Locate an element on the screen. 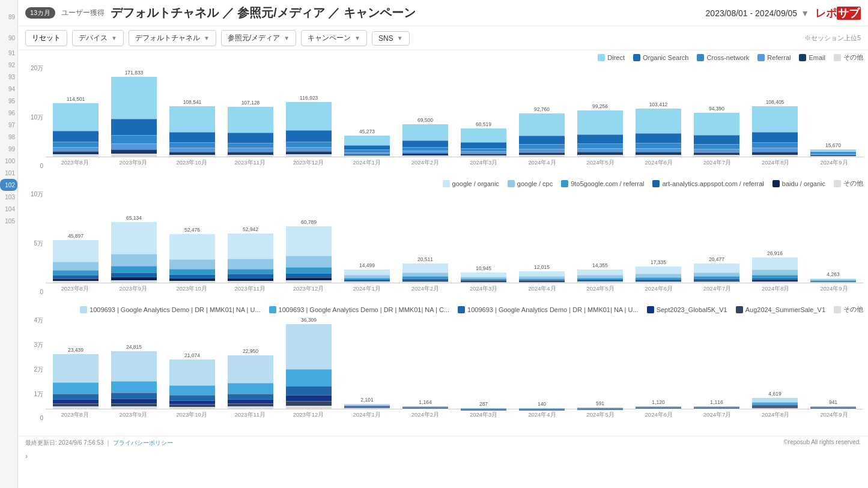 Image resolution: width=868 pixels, height=488 pixels. x-axis-label: 2023年9月 is located at coordinates (133, 163).